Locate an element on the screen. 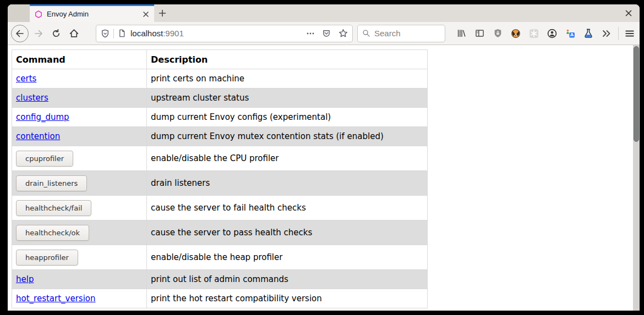 Image resolution: width=644 pixels, height=315 pixels. tab-envoy-admin: Envoy Admin is located at coordinates (92, 13).